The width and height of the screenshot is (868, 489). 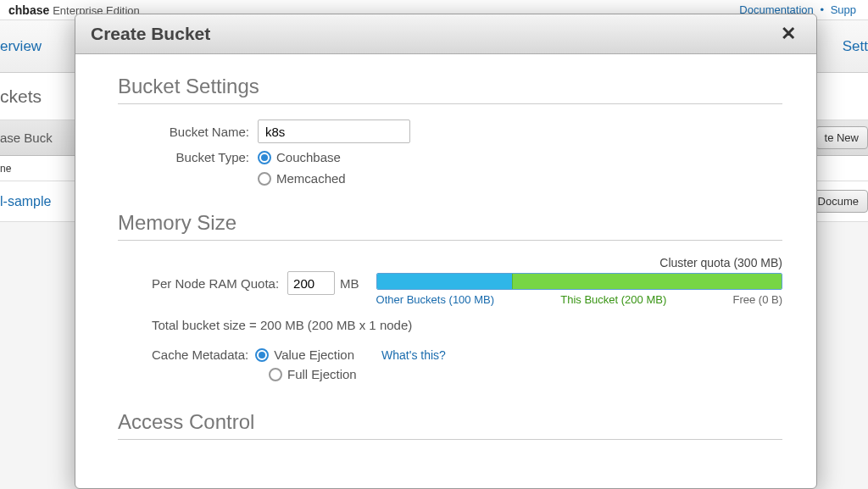 I want to click on bucket-type-label: Bucket Type:, so click(x=188, y=158).